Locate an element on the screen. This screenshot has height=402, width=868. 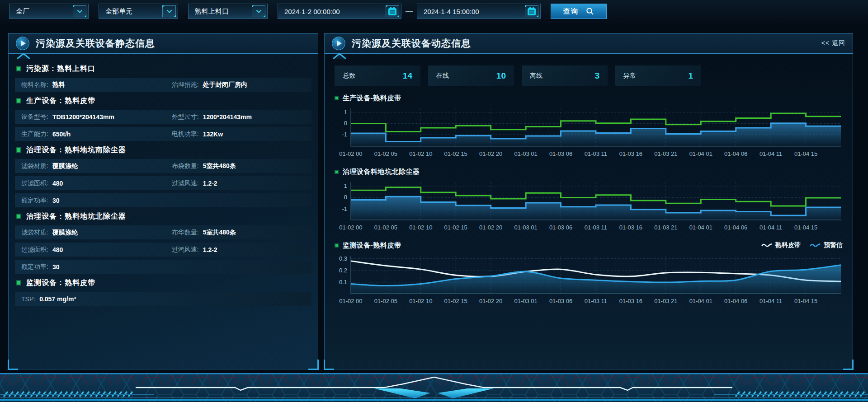
svg-text: 01-03 16 is located at coordinates (631, 228).